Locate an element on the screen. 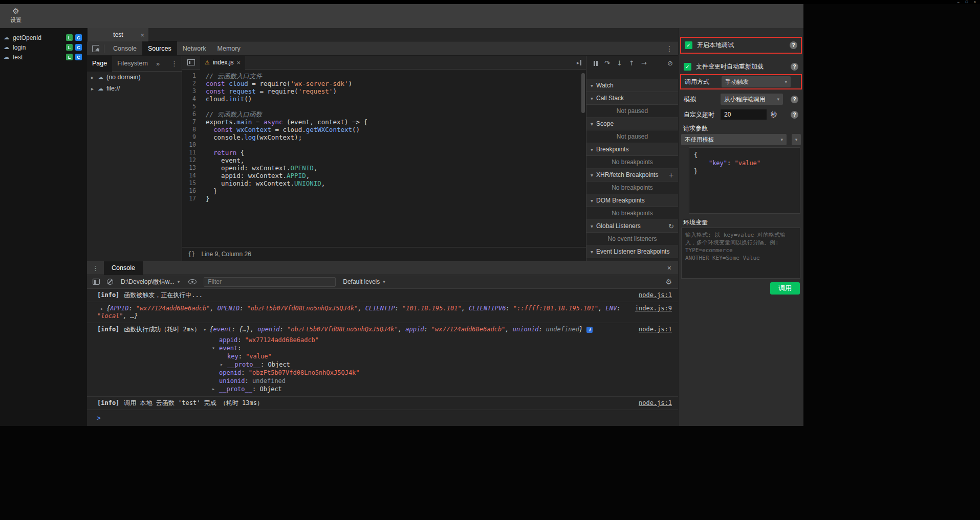 This screenshot has width=980, height=520. object-preview: {APPID: "wx77124add68e6adcb", OPENID: "o… is located at coordinates (361, 312).